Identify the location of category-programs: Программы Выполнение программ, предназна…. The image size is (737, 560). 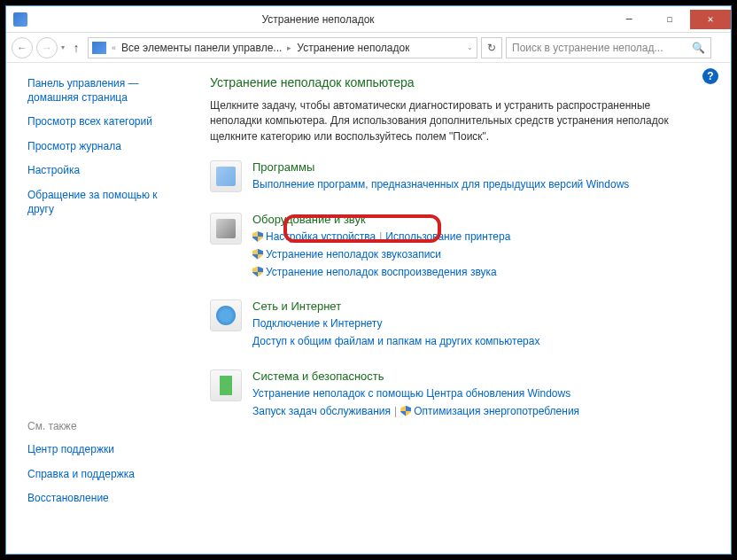
(462, 177).